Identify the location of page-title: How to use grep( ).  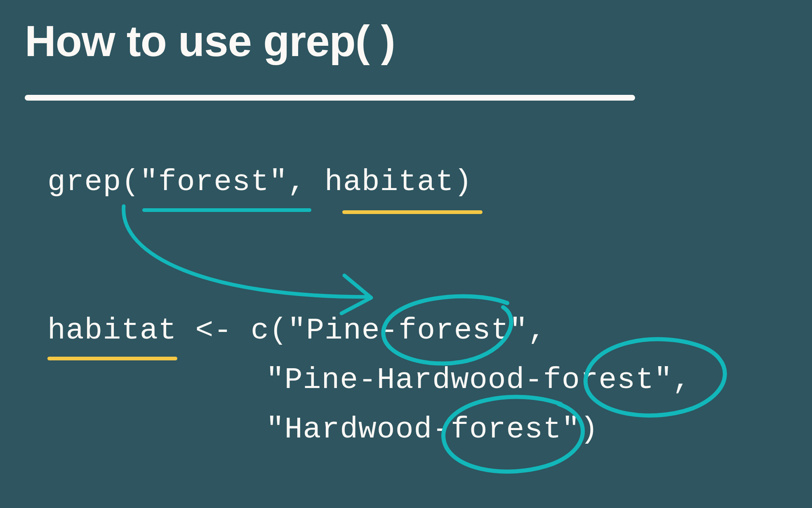
(210, 41).